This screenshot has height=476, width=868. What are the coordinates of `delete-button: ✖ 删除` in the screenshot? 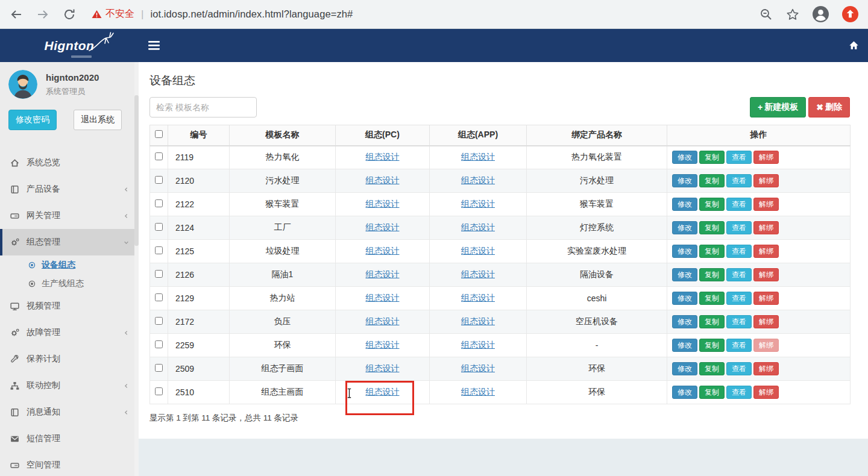 It's located at (829, 107).